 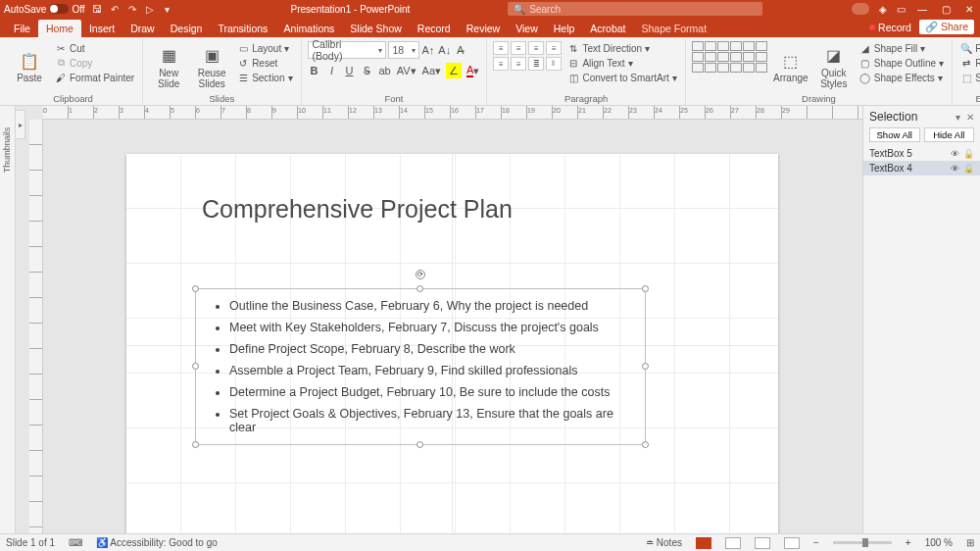 I want to click on zoom-level: 100 %, so click(x=939, y=543).